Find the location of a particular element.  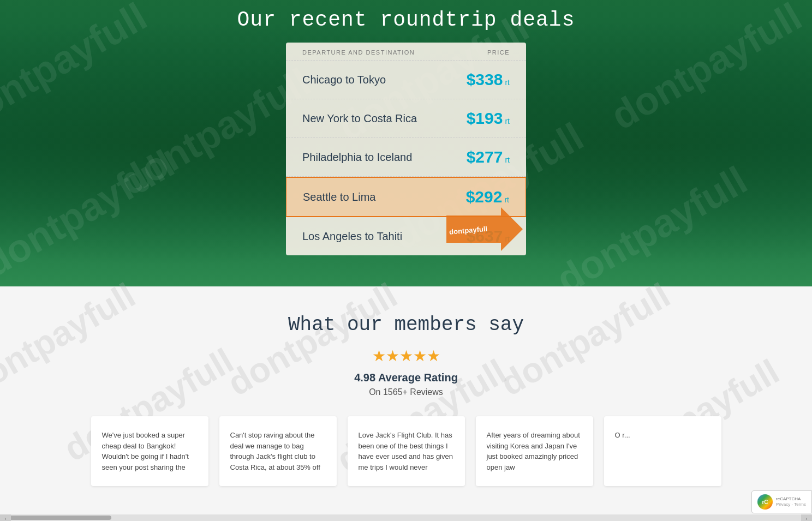

testimonial-text: Love Jack's Flight Club. It has been one… is located at coordinates (406, 451).